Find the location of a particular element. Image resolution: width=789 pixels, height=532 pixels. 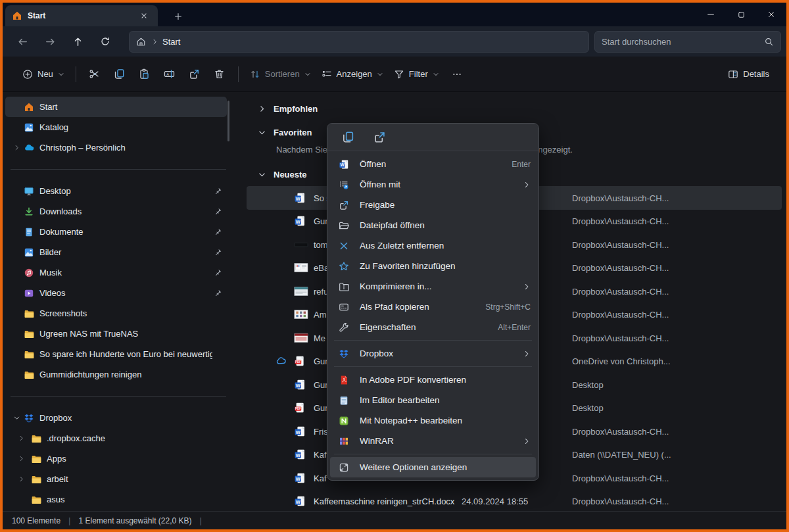

menu-item-eigenschaften: EigenschaftenAlt+Enter is located at coordinates (433, 327).